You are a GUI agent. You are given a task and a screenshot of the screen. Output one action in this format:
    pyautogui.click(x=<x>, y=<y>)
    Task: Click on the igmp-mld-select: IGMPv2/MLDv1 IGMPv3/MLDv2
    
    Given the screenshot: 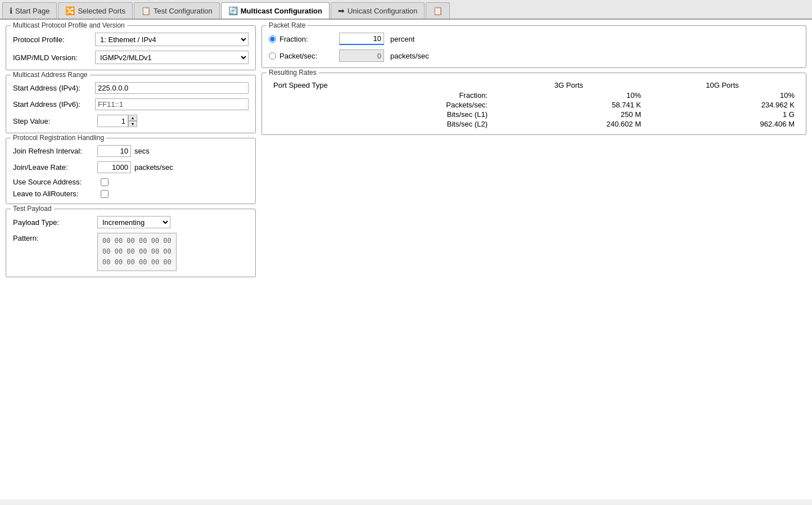 What is the action you would take?
    pyautogui.click(x=172, y=57)
    